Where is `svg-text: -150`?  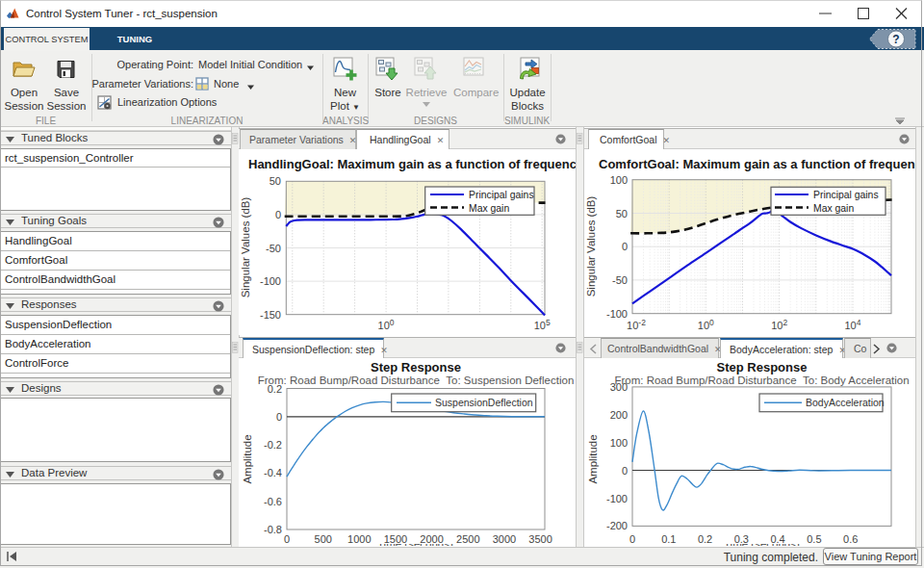 svg-text: -150 is located at coordinates (270, 315).